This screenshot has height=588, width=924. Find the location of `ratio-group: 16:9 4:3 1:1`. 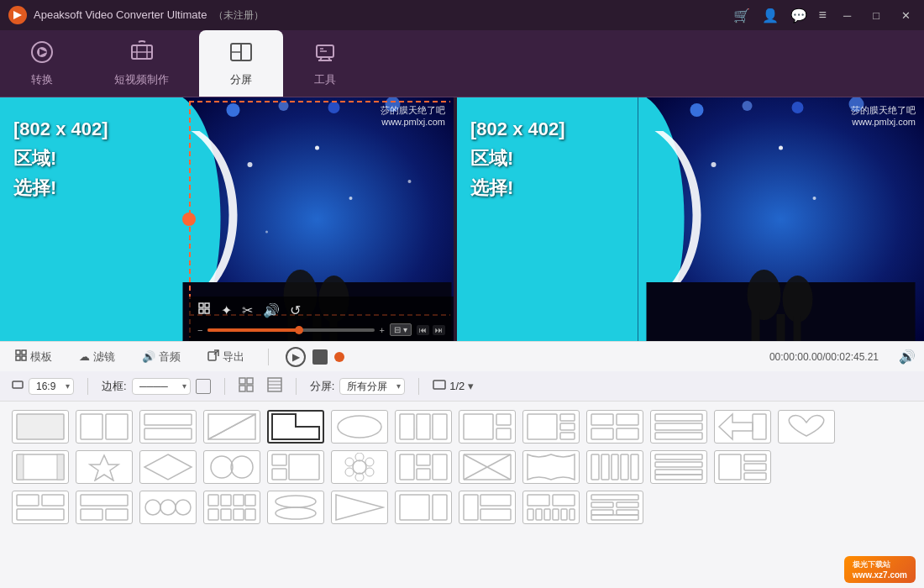

ratio-group: 16:9 4:3 1:1 is located at coordinates (43, 386).